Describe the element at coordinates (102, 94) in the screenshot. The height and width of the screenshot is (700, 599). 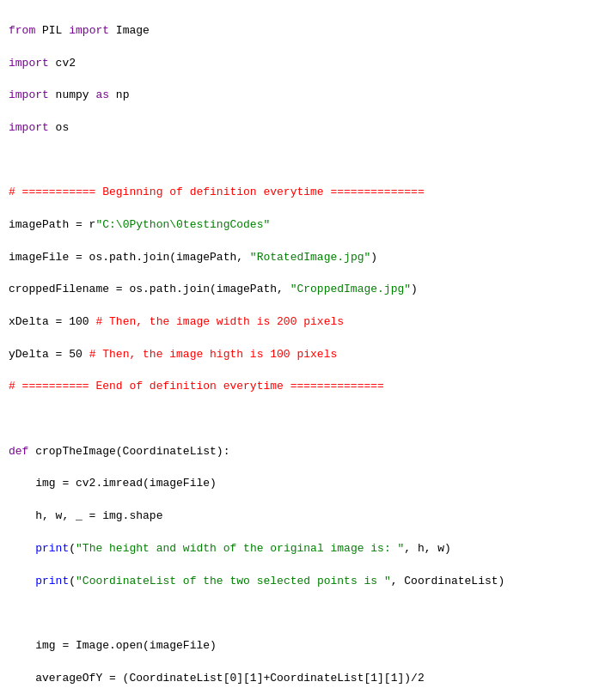
I see `keyword: as` at that location.